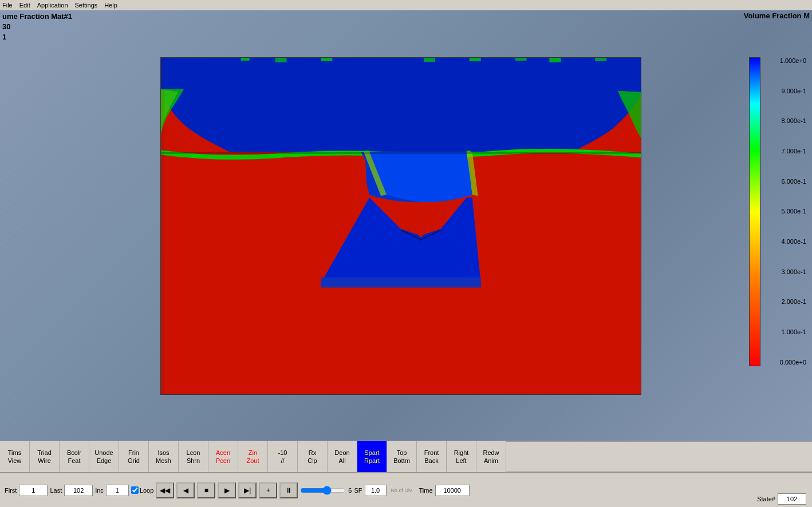  What do you see at coordinates (342, 461) in the screenshot?
I see `toolbar-btn-bot-all: All` at bounding box center [342, 461].